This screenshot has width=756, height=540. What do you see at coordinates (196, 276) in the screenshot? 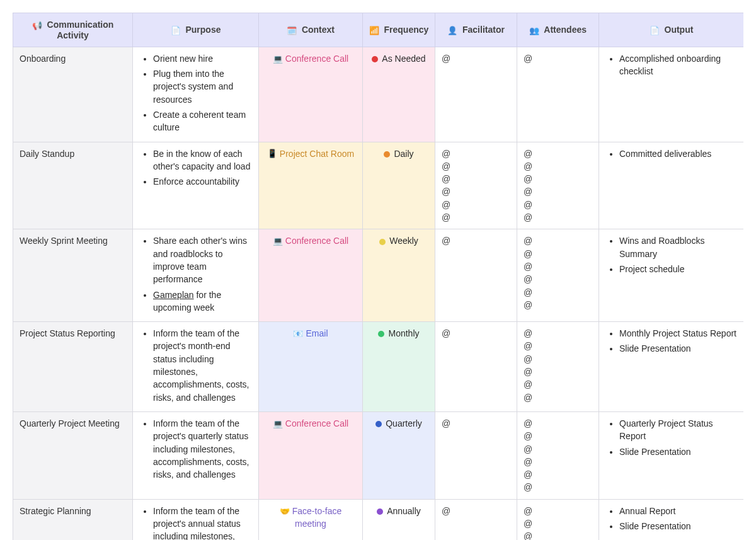
I see `cell-purpose: Share each other's wins and roadblocks t…` at bounding box center [196, 276].